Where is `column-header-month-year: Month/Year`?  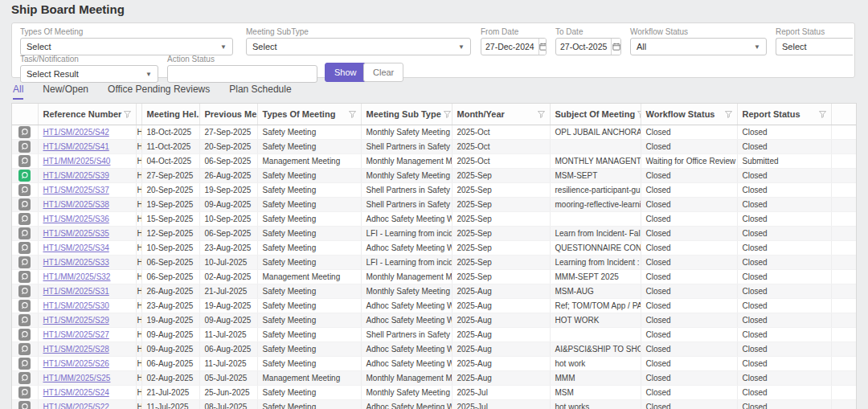
column-header-month-year: Month/Year is located at coordinates (501, 114).